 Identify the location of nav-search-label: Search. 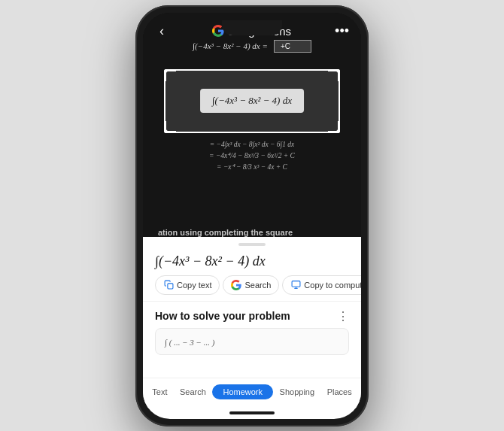
(193, 392).